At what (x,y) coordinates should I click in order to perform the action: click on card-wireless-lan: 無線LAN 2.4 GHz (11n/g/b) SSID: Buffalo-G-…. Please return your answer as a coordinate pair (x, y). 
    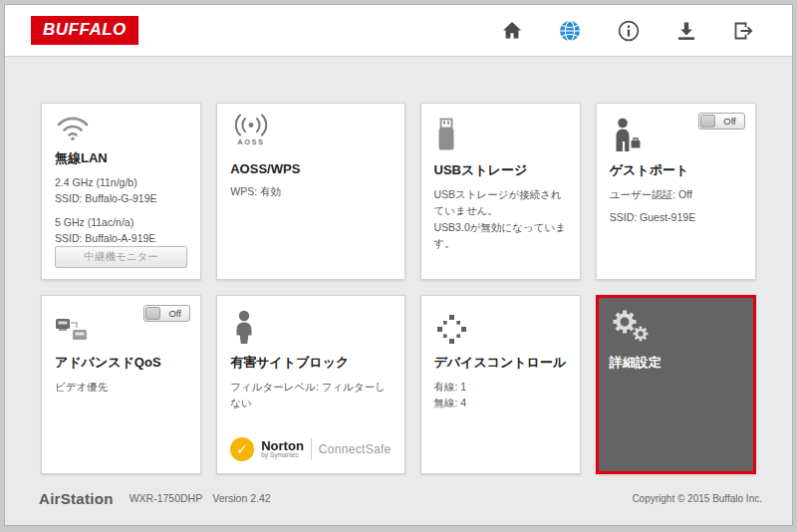
    Looking at the image, I should click on (122, 191).